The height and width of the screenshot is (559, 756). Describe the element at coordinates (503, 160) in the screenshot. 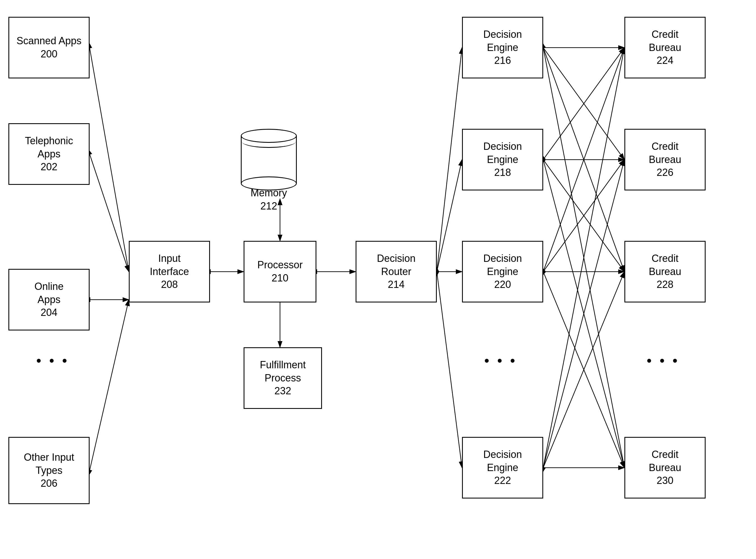

I see `de218-label: DecisionEngine218` at that location.